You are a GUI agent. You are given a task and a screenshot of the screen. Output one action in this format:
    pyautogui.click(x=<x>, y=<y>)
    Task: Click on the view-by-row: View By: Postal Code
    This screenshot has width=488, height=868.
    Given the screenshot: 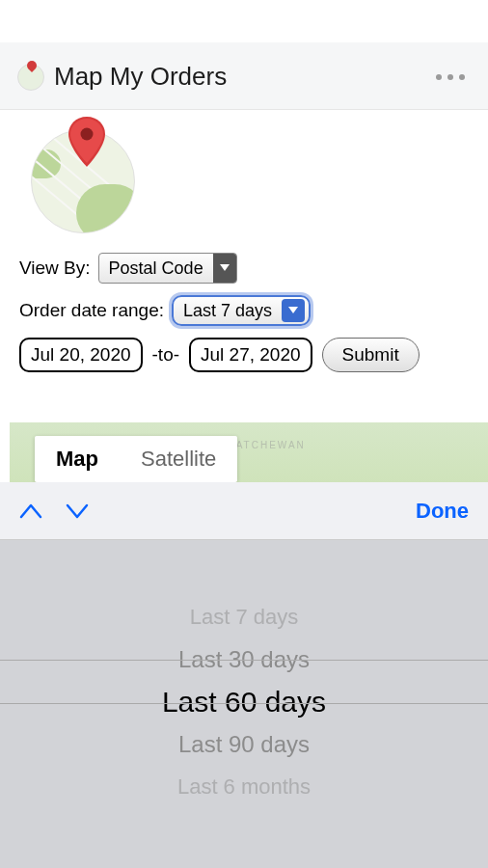 What is the action you would take?
    pyautogui.click(x=244, y=268)
    